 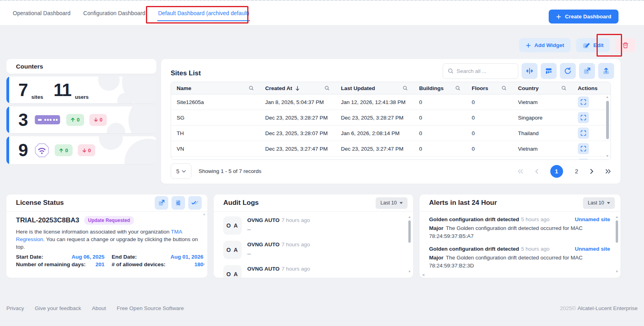 What do you see at coordinates (392, 203) in the screenshot?
I see `audit-filter-dropdown: Last 10` at bounding box center [392, 203].